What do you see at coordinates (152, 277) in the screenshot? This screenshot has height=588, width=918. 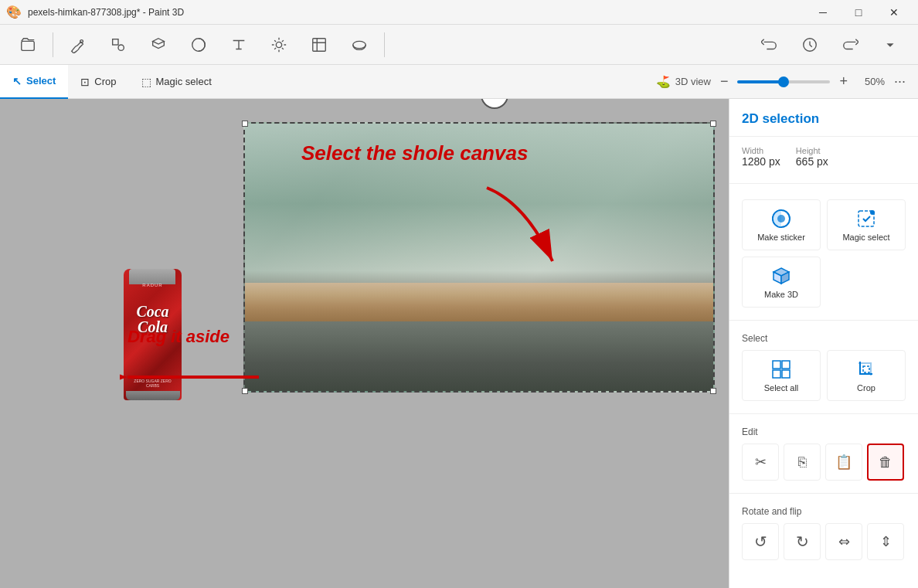 I see `can-top` at bounding box center [152, 277].